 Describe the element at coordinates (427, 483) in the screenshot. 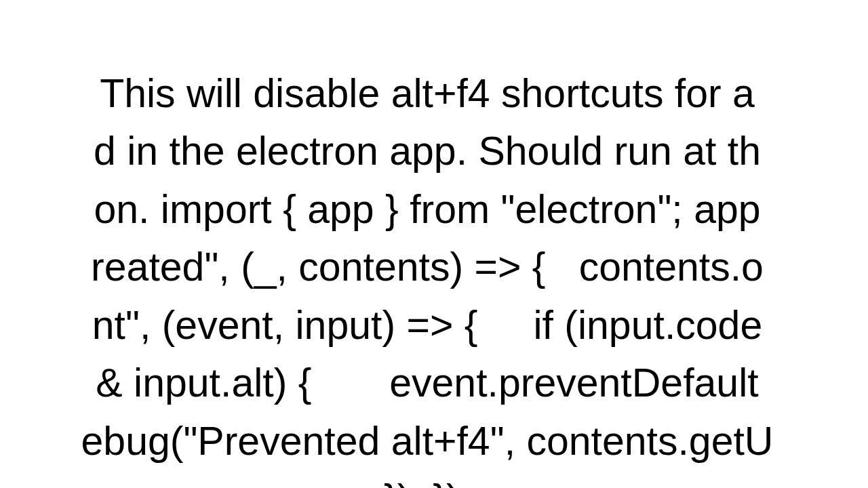

I see `code-line-8: }); });` at that location.